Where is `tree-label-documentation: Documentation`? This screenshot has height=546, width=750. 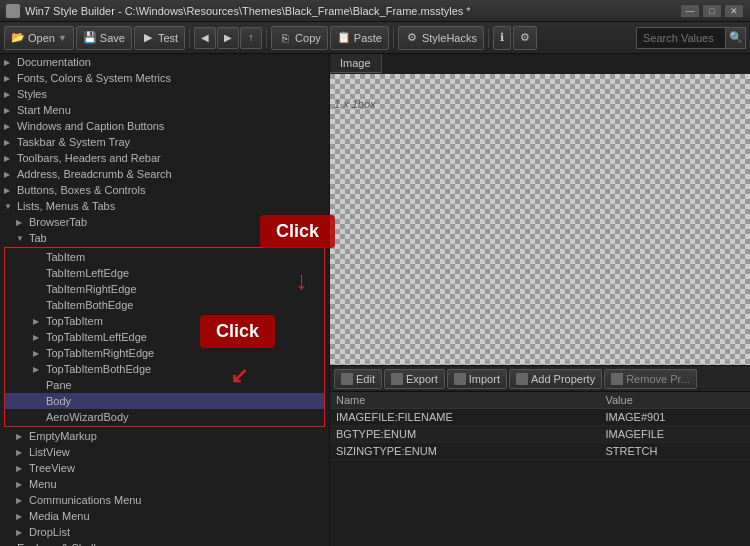
tree-label-documentation: Documentation is located at coordinates (54, 62).